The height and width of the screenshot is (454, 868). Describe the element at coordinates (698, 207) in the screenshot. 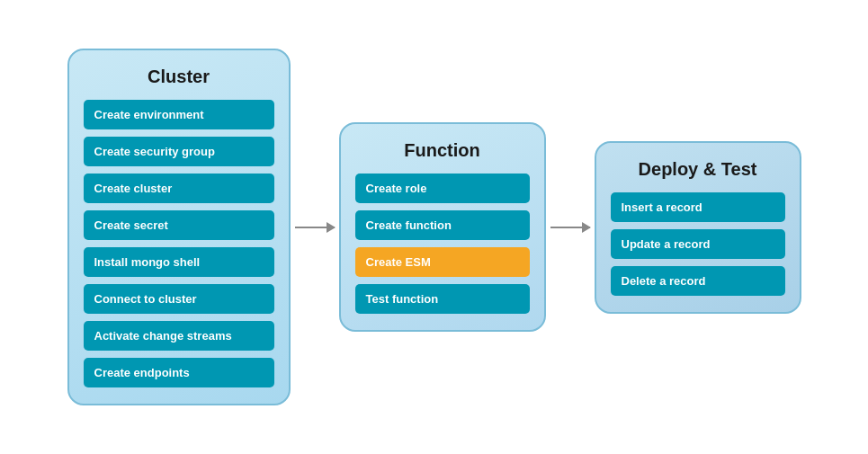

I see `btn-insert-record: Insert a record` at that location.